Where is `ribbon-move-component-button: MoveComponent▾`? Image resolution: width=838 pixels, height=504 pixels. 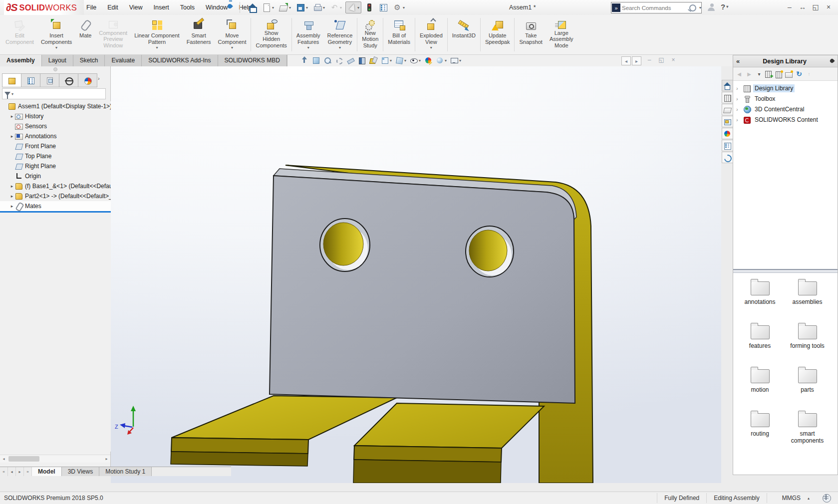
ribbon-move-component-button: MoveComponent▾ is located at coordinates (233, 35).